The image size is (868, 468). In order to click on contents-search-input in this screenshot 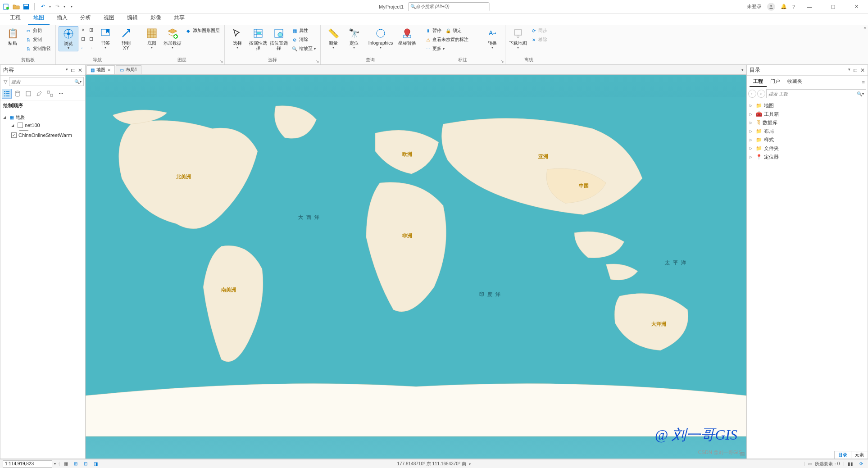, I will do `click(43, 82)`.